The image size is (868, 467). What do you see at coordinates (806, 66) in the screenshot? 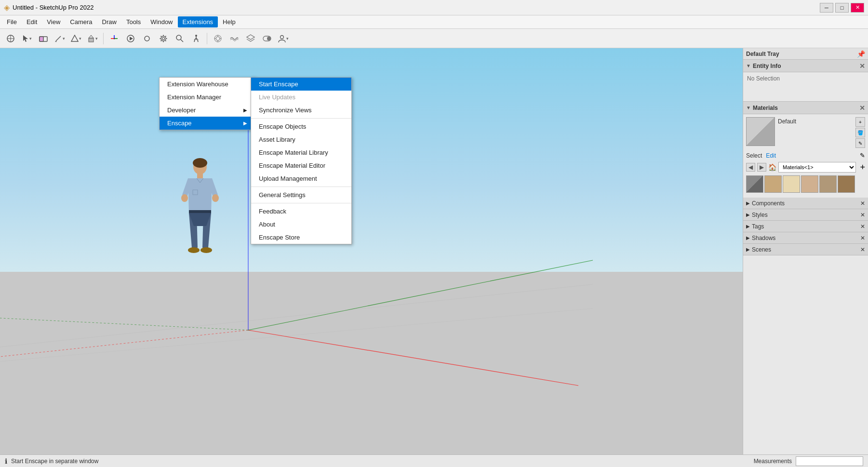
I see `entity-info-header: ▼ Entity Info ✕` at bounding box center [806, 66].